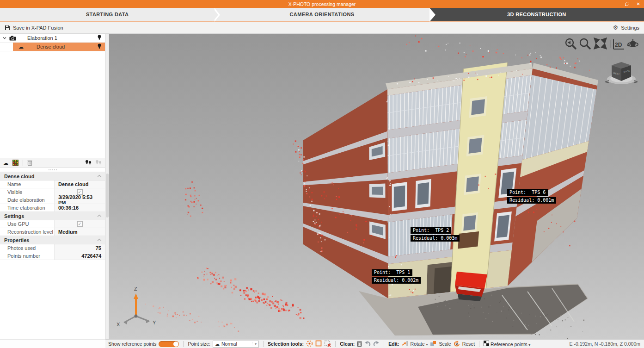 The image size is (644, 348). What do you see at coordinates (310, 344) in the screenshot?
I see `circle-select-button` at bounding box center [310, 344].